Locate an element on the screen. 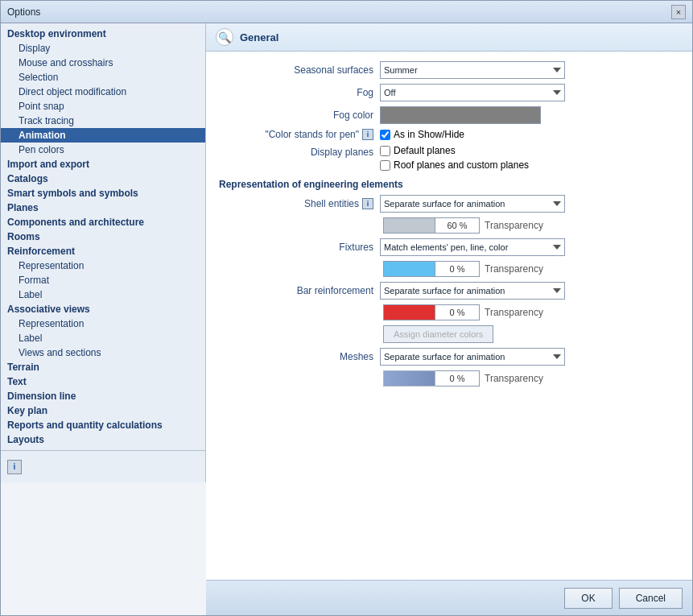 The image size is (693, 616). sidebar-item-label2: Label is located at coordinates (103, 338).